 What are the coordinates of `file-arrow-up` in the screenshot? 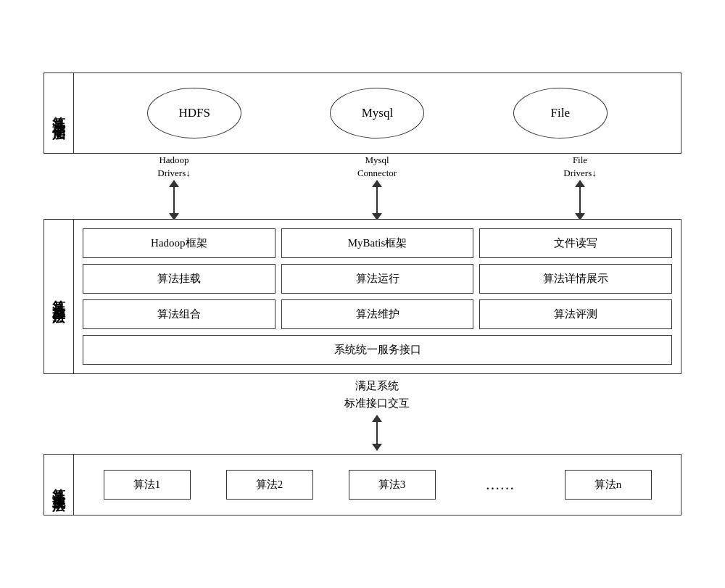 It's located at (580, 183).